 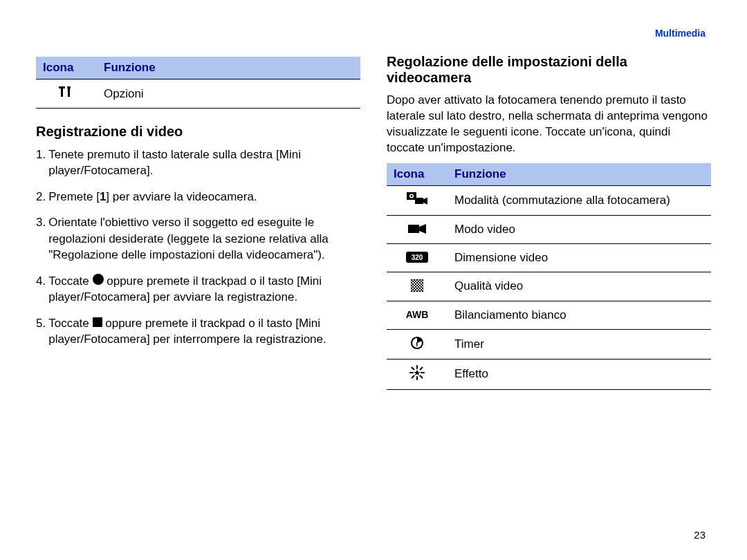 I want to click on heading-regolazione: Regolazione delle impostazioni della vid…, so click(x=549, y=70).